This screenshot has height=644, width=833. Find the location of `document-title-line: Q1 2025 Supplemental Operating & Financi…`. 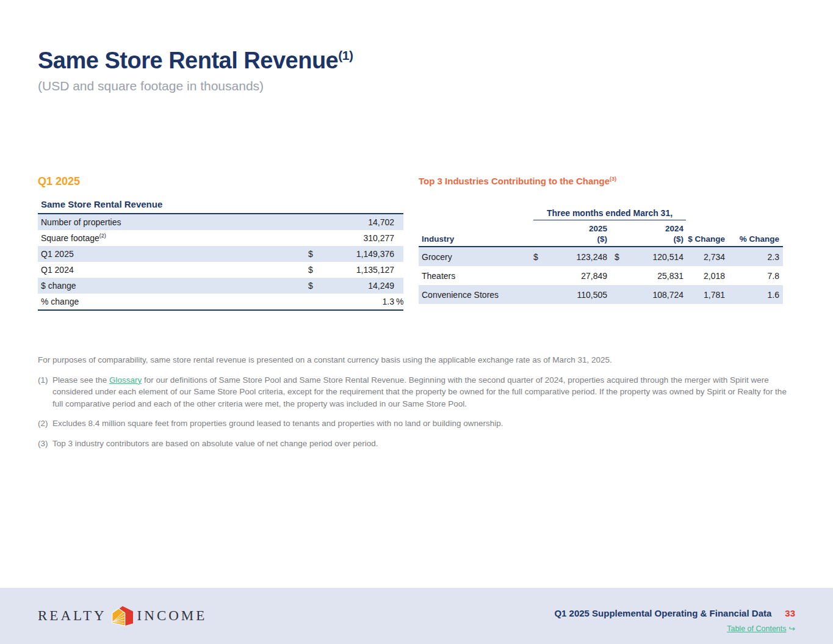

document-title-line: Q1 2025 Supplemental Operating & Financi… is located at coordinates (675, 613).